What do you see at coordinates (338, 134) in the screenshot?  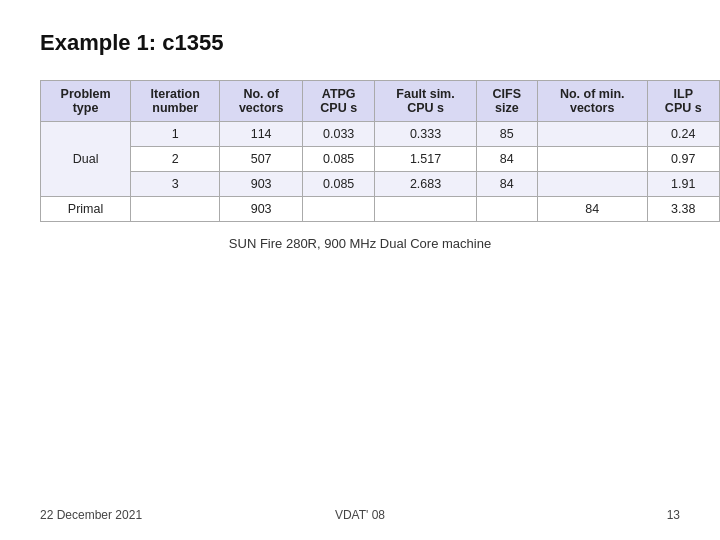 I see `cell-atpg-cpu: 0.033` at bounding box center [338, 134].